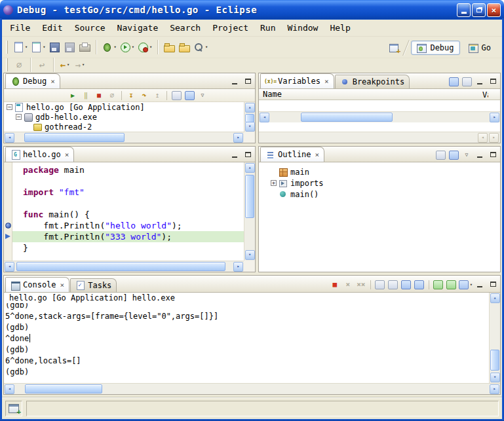  I want to click on tree-item: main(), so click(384, 194).